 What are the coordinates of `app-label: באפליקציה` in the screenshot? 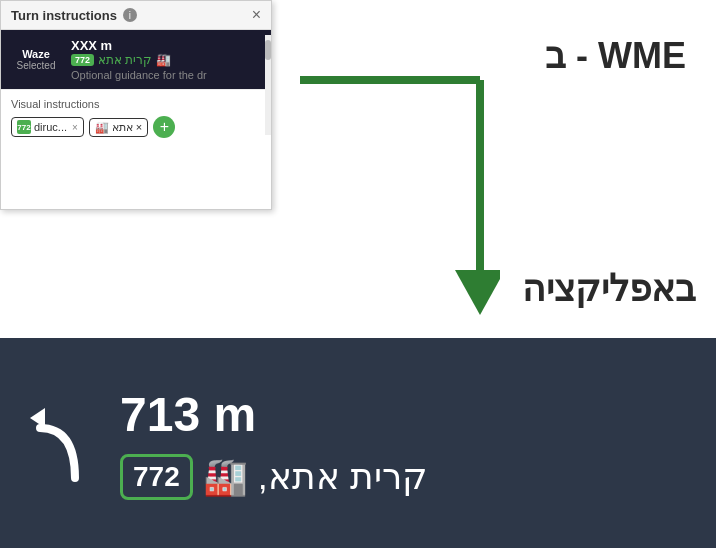 It's located at (609, 289).